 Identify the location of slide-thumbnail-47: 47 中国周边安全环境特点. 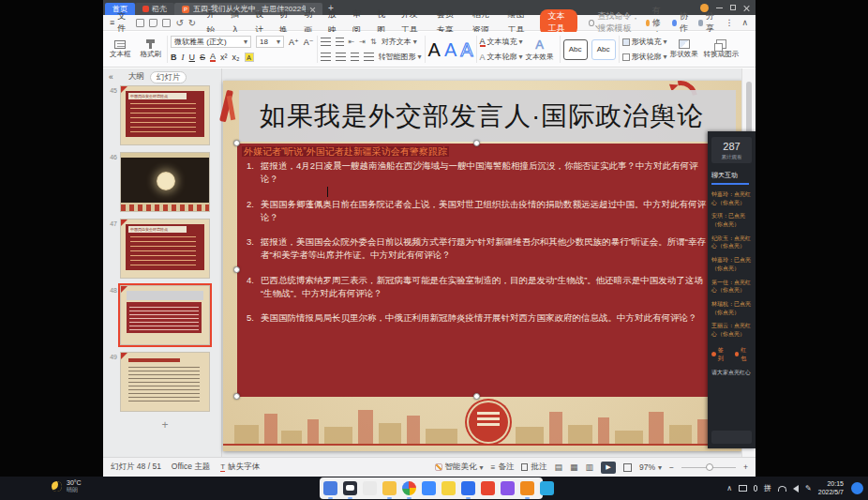
(164, 249).